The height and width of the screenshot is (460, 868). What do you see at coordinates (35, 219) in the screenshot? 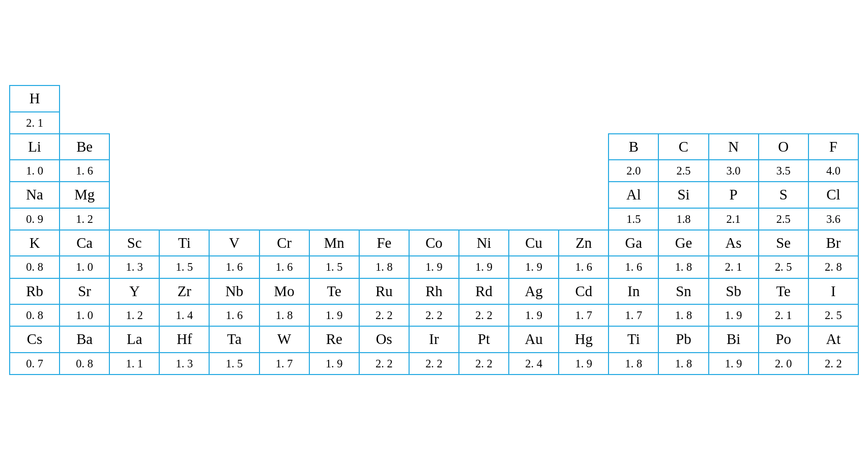
I see `element-value: 0. 9` at bounding box center [35, 219].